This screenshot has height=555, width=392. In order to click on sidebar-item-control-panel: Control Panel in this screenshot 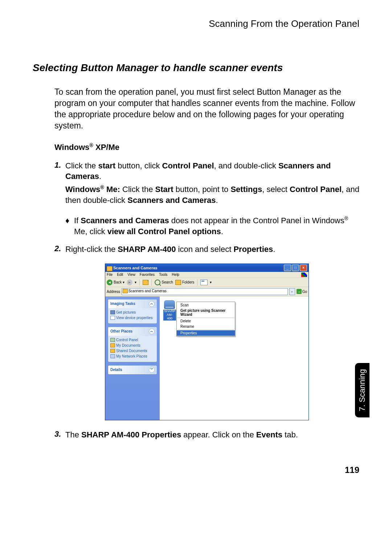, I will do `click(132, 340)`.